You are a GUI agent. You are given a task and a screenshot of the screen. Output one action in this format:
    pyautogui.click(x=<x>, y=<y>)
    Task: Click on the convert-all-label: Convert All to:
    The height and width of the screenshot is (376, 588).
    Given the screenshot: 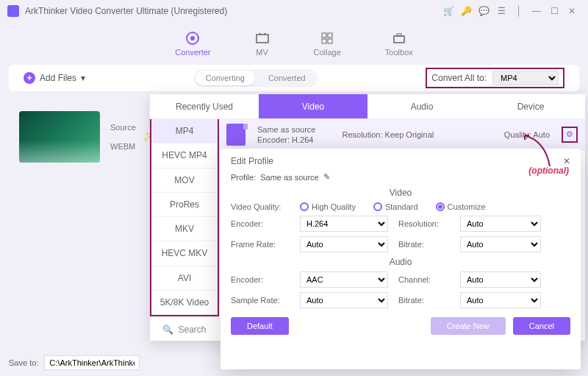 What is the action you would take?
    pyautogui.click(x=459, y=78)
    